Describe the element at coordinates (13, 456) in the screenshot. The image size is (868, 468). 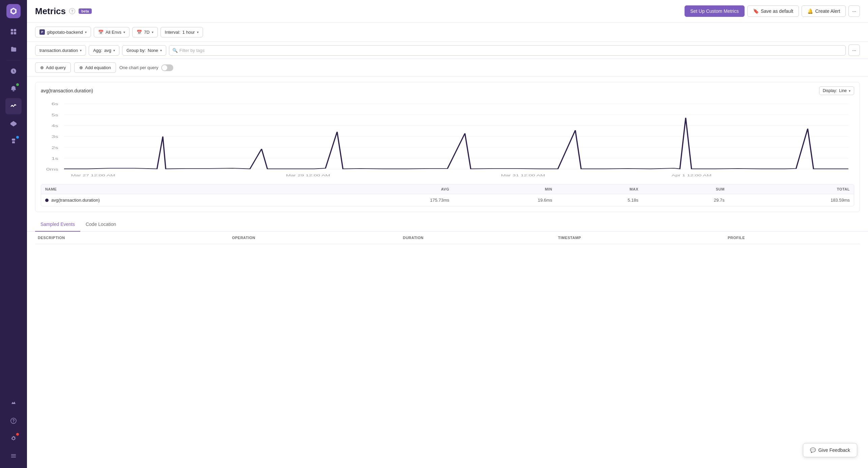
I see `sidebar-collapse` at that location.